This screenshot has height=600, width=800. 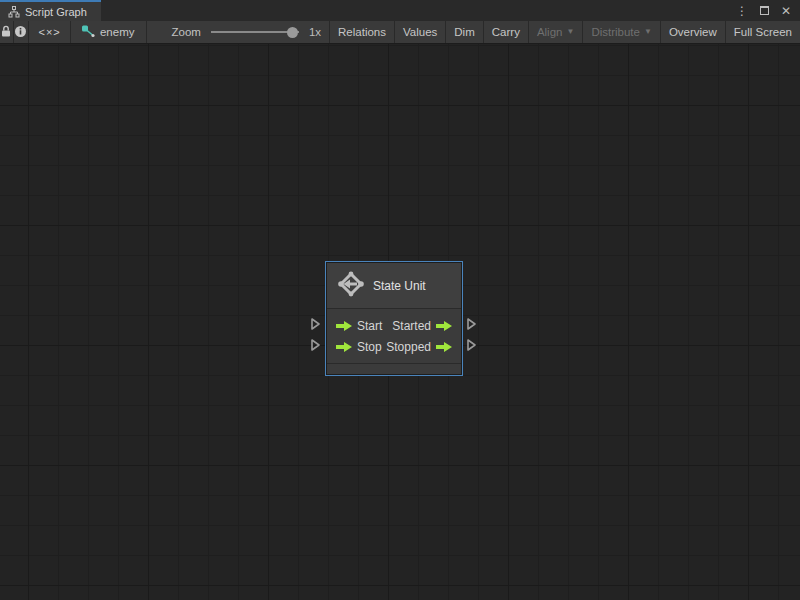 What do you see at coordinates (420, 32) in the screenshot?
I see `values-button: Values` at bounding box center [420, 32].